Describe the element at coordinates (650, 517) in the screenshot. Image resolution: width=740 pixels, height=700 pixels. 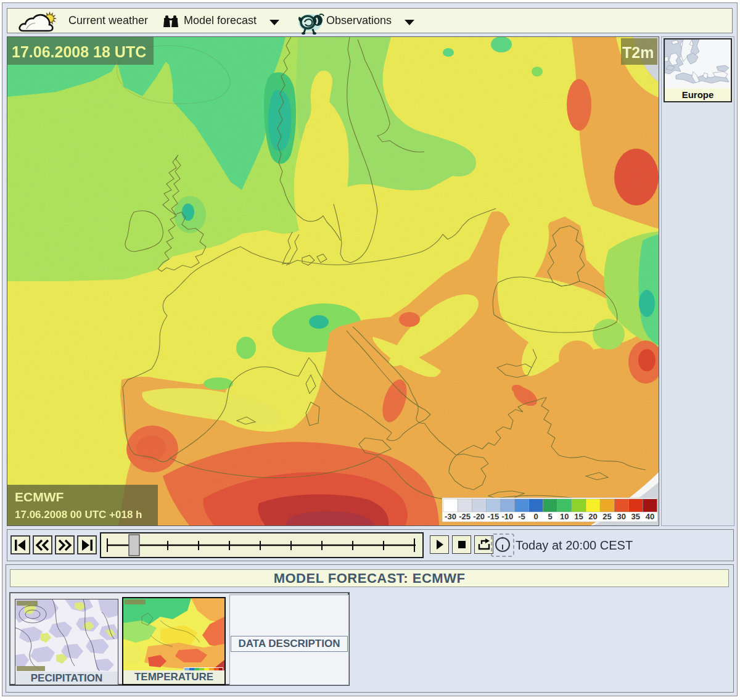
I see `svg-text: 40` at that location.